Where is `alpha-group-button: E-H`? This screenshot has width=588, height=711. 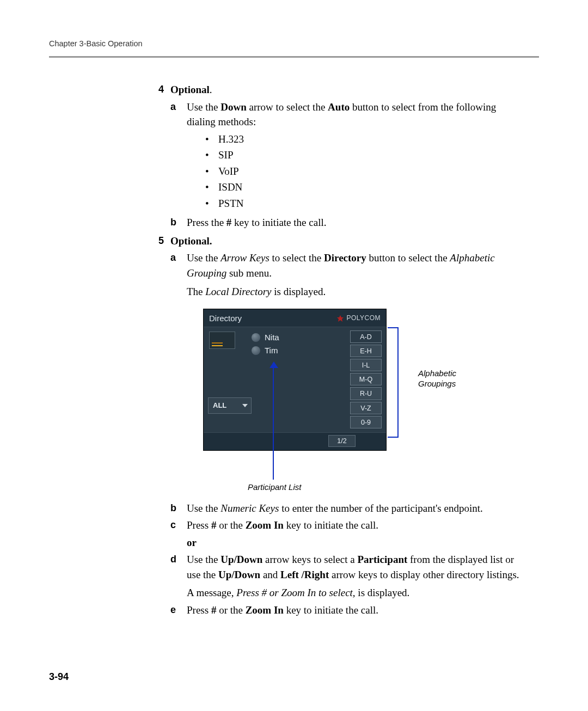 alpha-group-button: E-H is located at coordinates (366, 351).